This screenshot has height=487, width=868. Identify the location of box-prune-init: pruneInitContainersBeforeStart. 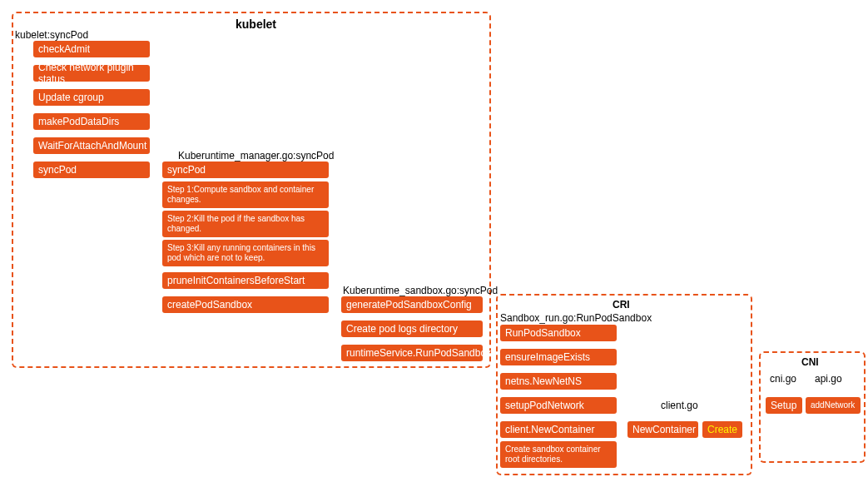
(246, 281).